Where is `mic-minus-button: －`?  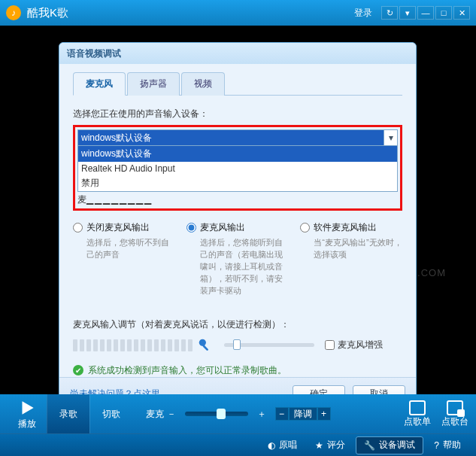 mic-minus-button: － is located at coordinates (171, 414).